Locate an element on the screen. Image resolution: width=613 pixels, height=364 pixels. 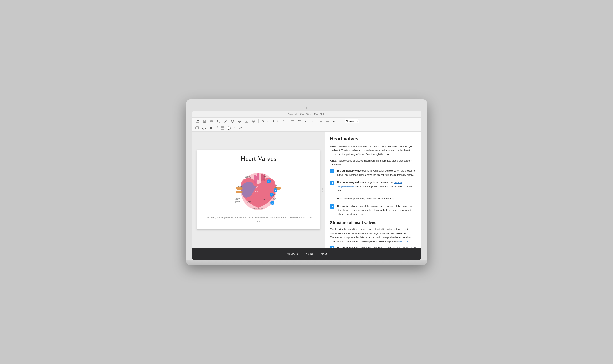
next-btn: Next › is located at coordinates (325, 254).